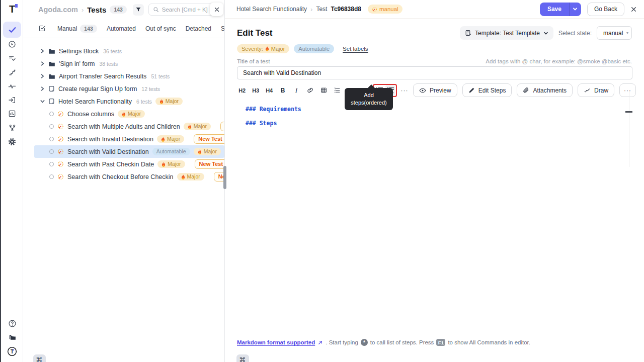 This screenshot has height=362, width=644. I want to click on save-button: Save, so click(554, 9).